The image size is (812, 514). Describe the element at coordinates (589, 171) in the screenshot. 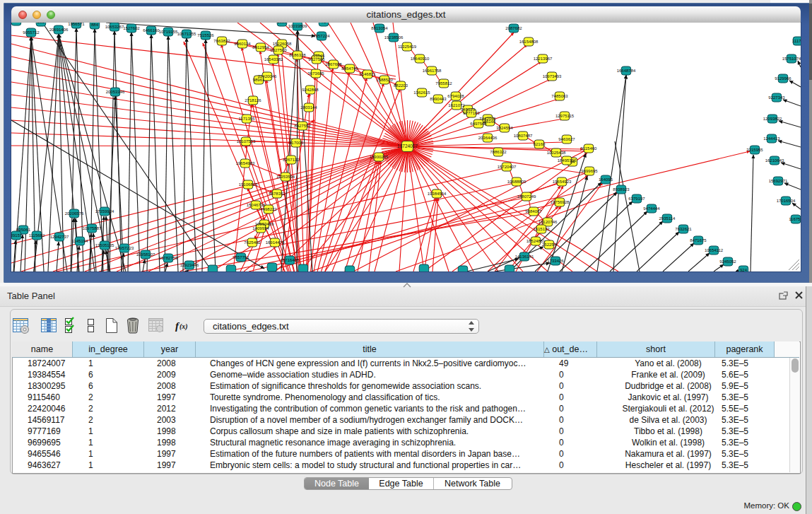

I see `svg-text: 9699695` at that location.